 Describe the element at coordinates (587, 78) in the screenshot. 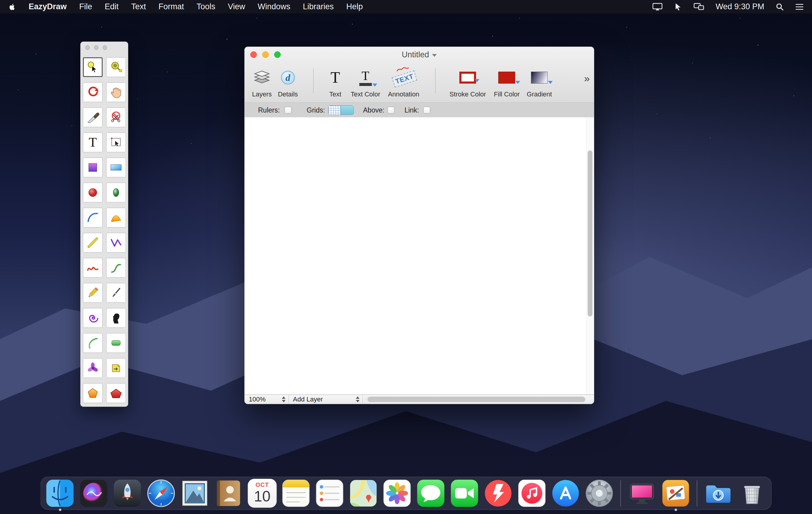

I see `toolbar-overflow-button: »` at that location.